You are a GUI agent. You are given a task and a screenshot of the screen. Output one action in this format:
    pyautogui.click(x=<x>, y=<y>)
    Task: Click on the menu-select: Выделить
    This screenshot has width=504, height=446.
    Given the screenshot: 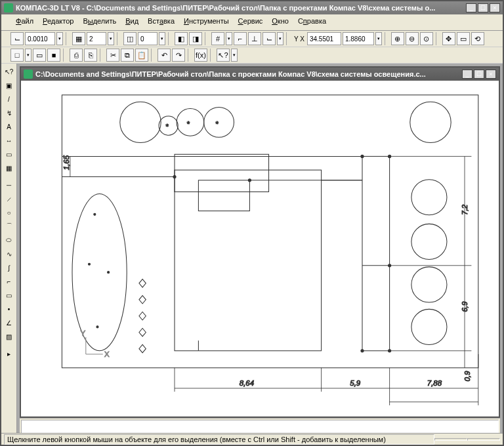 What is the action you would take?
    pyautogui.click(x=100, y=22)
    